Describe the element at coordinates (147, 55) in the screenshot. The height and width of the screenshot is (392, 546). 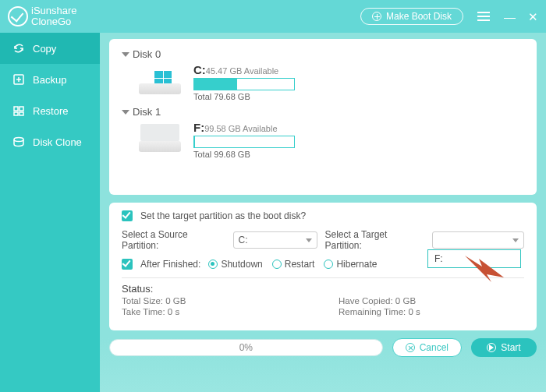
I see `disk-0-title: Disk 0` at that location.